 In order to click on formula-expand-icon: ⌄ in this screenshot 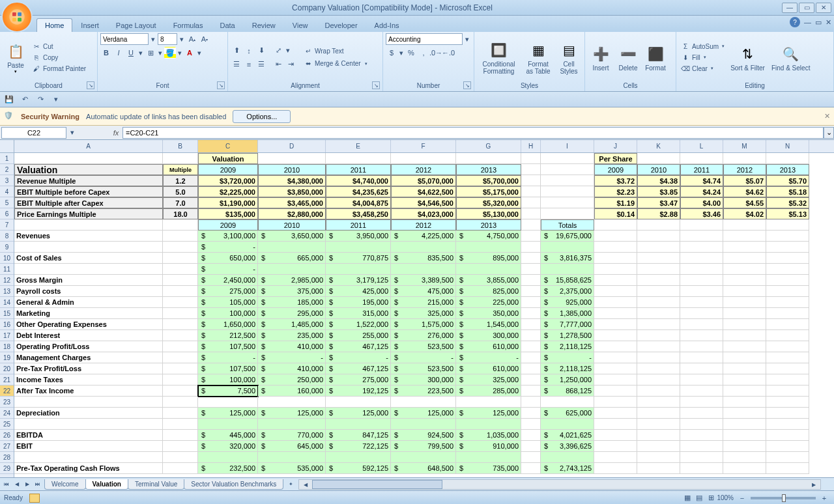, I will do `click(829, 133)`.